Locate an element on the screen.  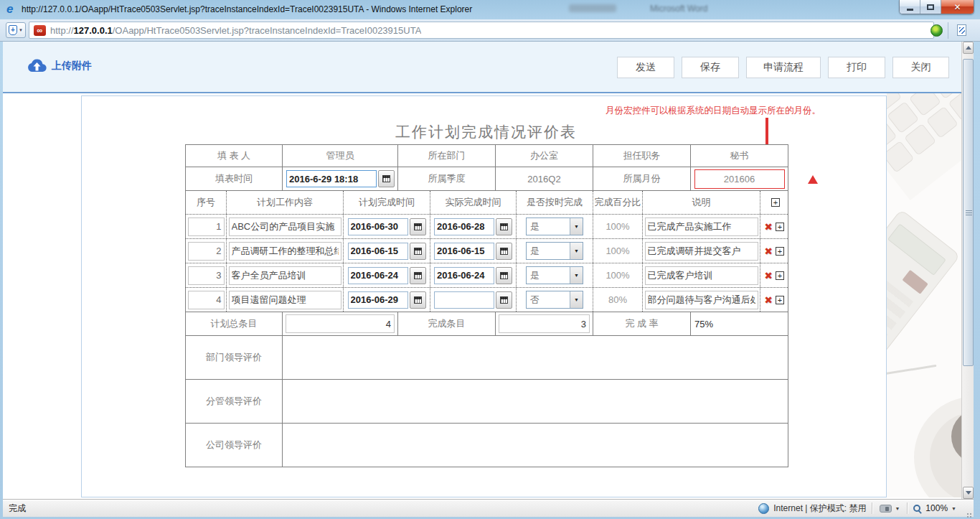
print-button: 打印 is located at coordinates (857, 67).